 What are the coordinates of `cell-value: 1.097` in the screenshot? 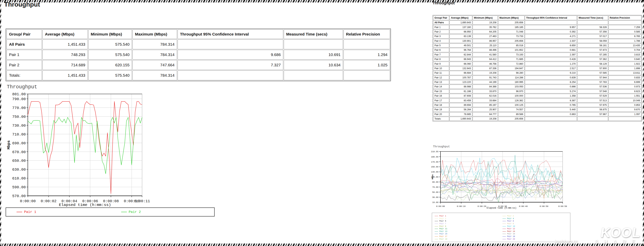 It's located at (625, 114).